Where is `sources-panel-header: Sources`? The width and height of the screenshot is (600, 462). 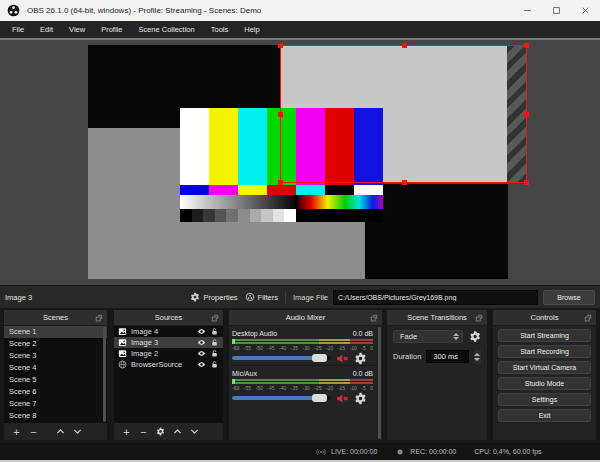
sources-panel-header: Sources is located at coordinates (168, 318).